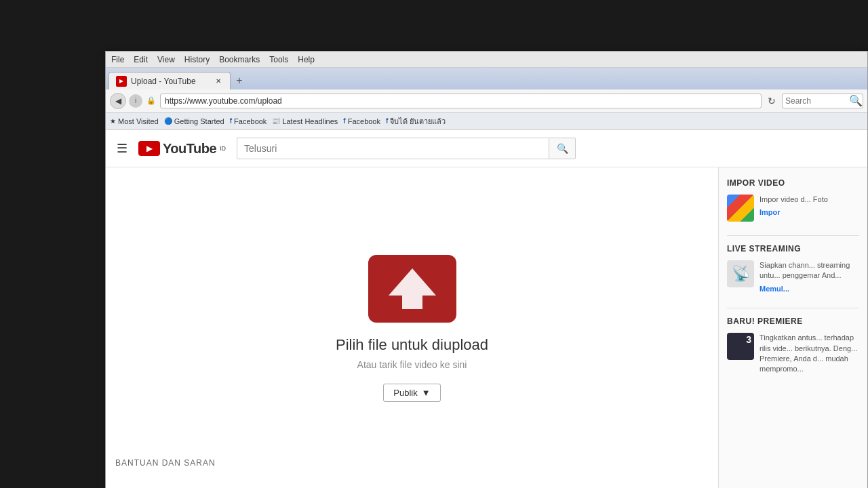 This screenshot has width=868, height=488. What do you see at coordinates (113, 121) in the screenshot?
I see `bookmark-star-icon: ★` at bounding box center [113, 121].